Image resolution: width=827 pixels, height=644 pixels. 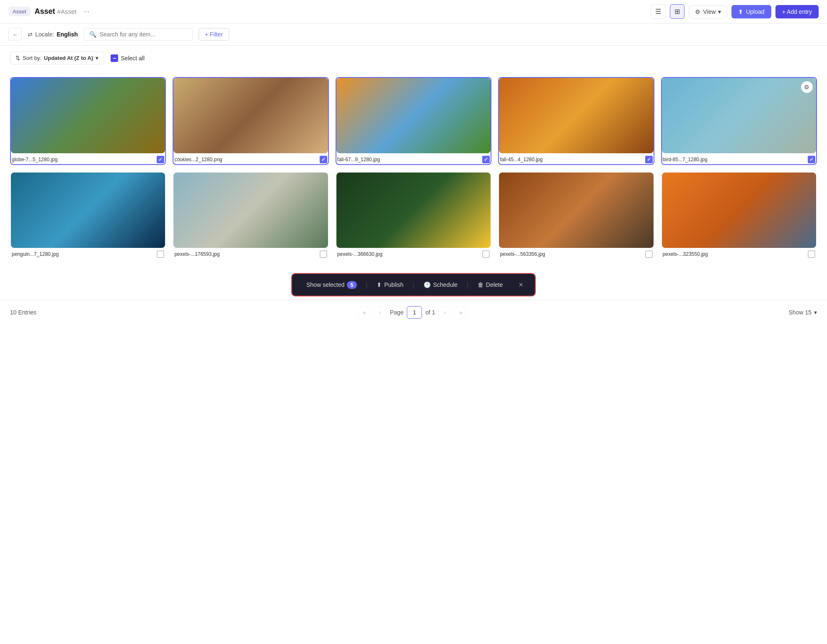 I want to click on asset-filename: fall-67...9_1280.jpg, so click(x=410, y=160).